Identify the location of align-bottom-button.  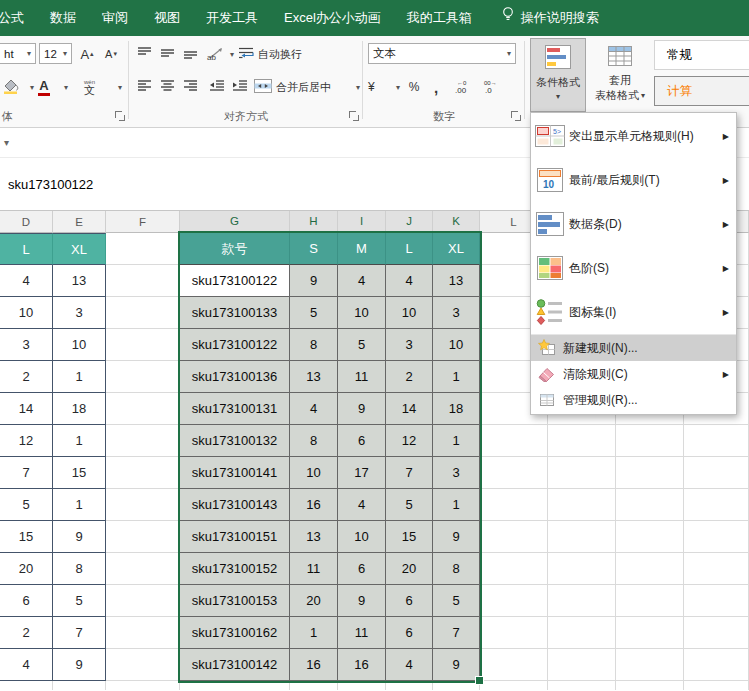
(190, 54).